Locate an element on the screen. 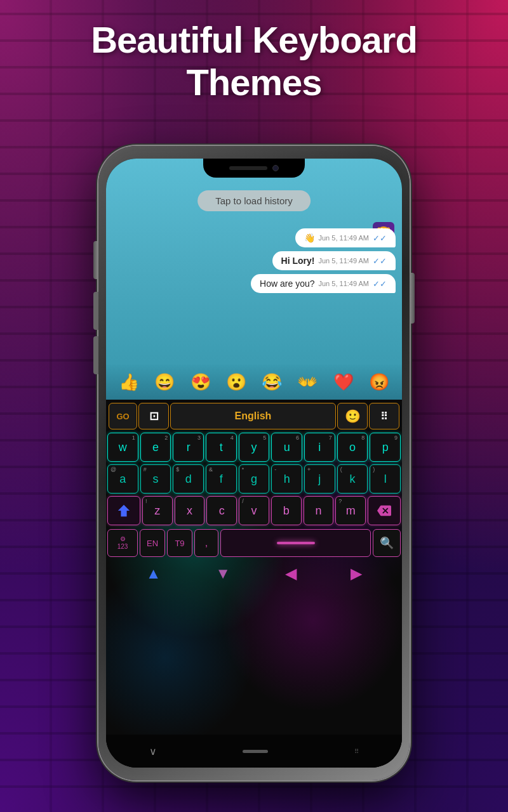  emoji-row: 👍 😄 😍 😮 😂 👐 ❤️ 😡 is located at coordinates (254, 382).